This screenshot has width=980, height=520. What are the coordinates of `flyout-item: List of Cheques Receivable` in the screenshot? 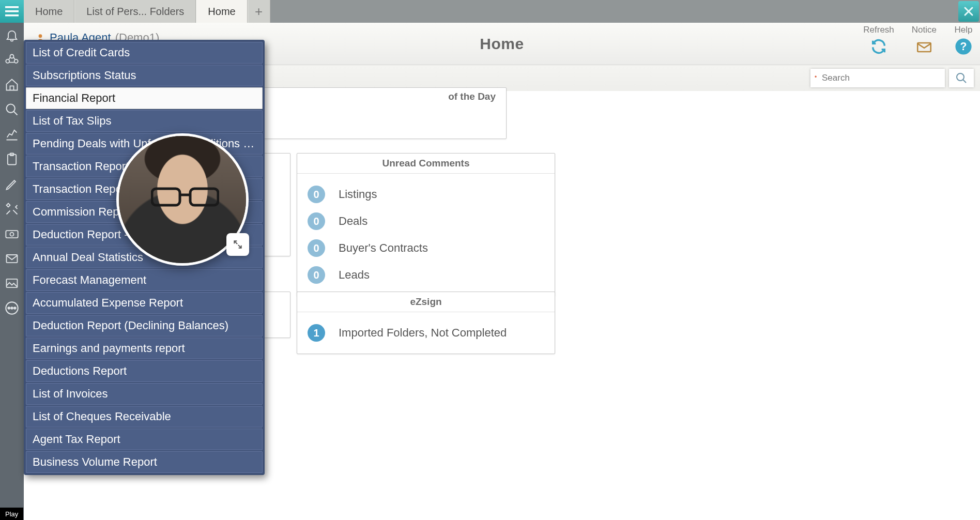 It's located at (144, 417).